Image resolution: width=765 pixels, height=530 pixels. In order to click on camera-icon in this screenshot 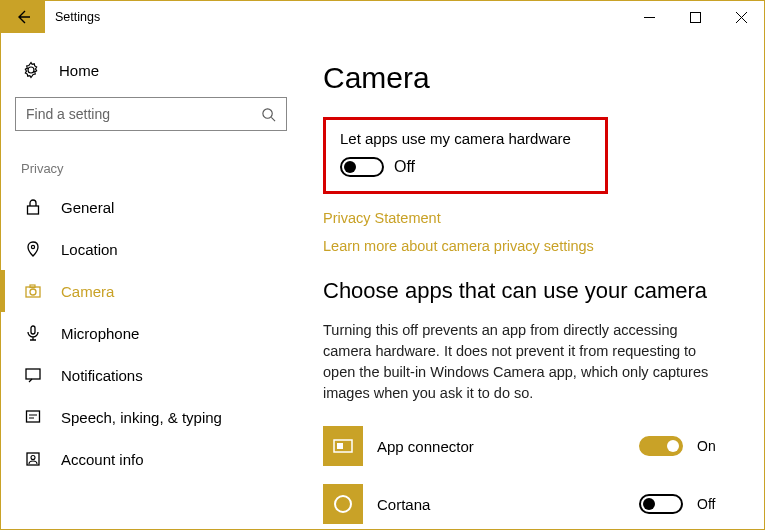, I will do `click(33, 291)`.